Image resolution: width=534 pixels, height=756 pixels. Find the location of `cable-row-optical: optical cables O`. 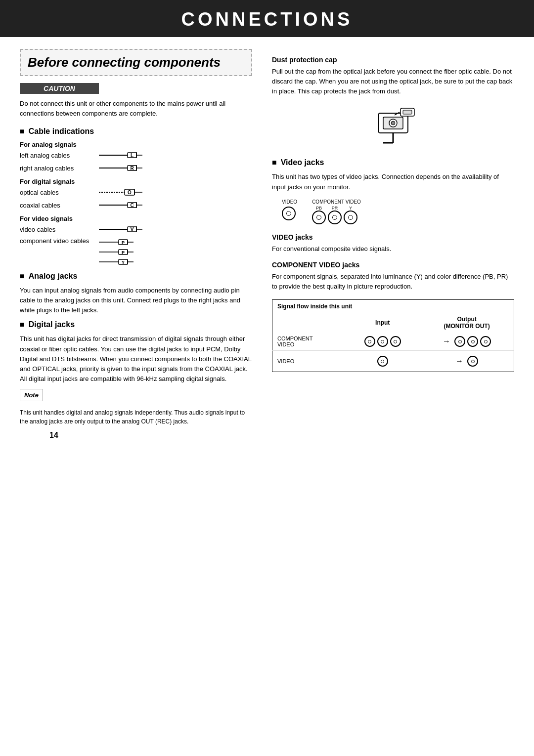

cable-row-optical: optical cables O is located at coordinates (136, 192).